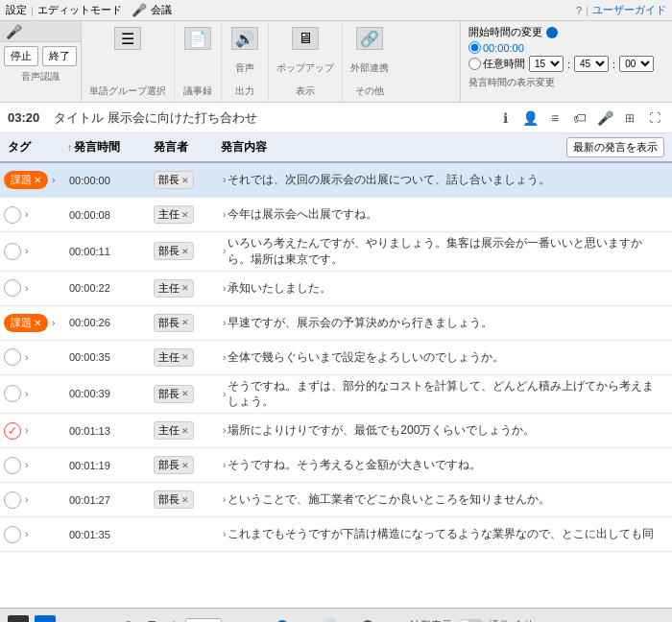 This screenshot has width=672, height=622. Describe the element at coordinates (153, 619) in the screenshot. I see `copy-btn: ⧉` at that location.